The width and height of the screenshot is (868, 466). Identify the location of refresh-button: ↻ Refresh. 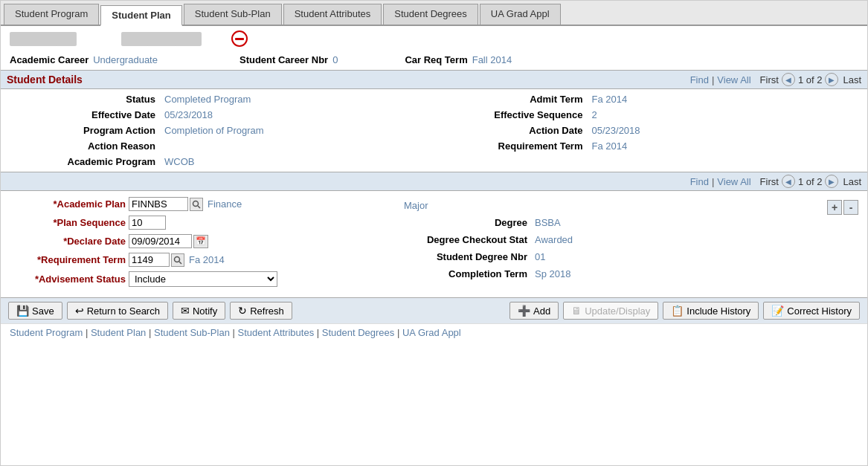
(261, 311).